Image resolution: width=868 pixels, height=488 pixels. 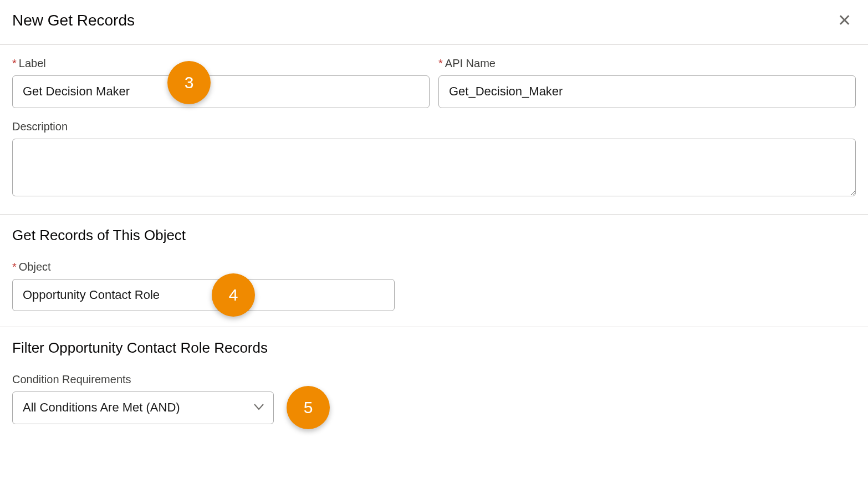 What do you see at coordinates (73, 21) in the screenshot?
I see `modal-title: New Get Records` at bounding box center [73, 21].